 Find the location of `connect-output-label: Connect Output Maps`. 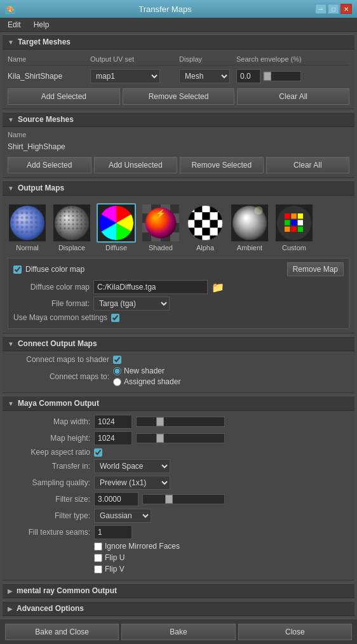

connect-output-label: Connect Output Maps is located at coordinates (57, 344).